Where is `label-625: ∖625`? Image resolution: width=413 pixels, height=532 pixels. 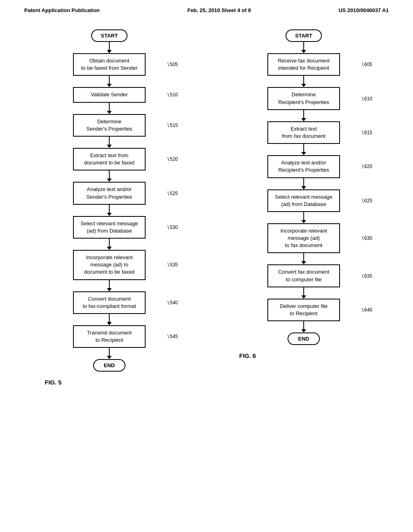 label-625: ∖625 is located at coordinates (367, 201).